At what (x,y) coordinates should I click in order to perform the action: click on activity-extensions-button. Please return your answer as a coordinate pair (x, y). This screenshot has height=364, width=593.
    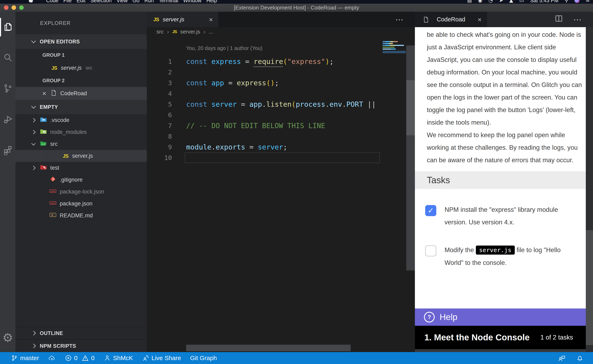
    Looking at the image, I should click on (8, 150).